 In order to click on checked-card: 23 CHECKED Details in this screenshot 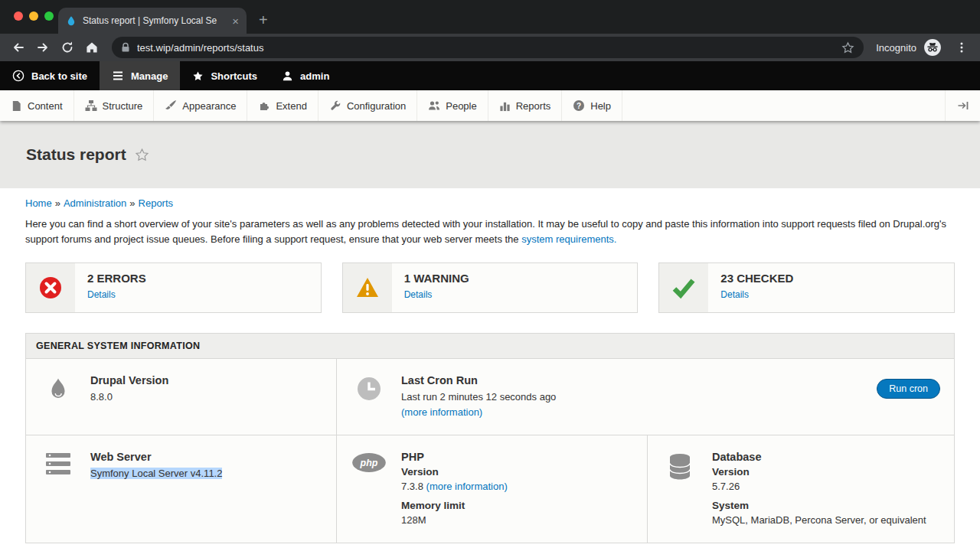, I will do `click(807, 288)`.